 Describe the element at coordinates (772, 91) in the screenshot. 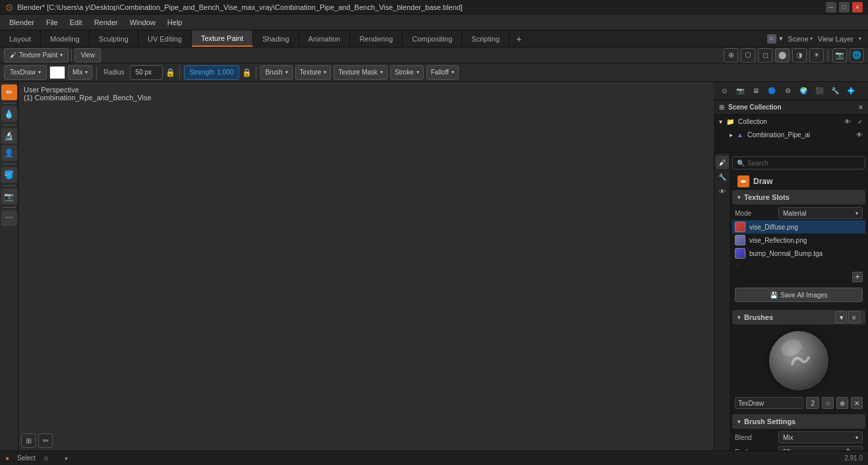

I see `props-icon-view: 🔵` at that location.